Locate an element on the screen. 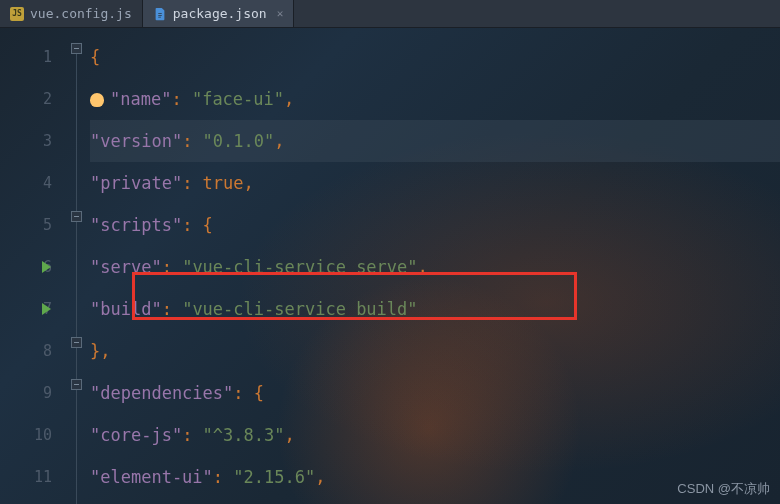 This screenshot has height=504, width=780. line-number: 2 is located at coordinates (33, 99).